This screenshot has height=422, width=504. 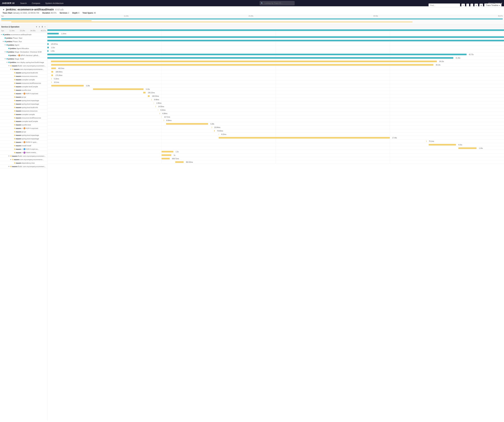 I want to click on span-bar-row: 75.1ms, so click(x=276, y=141).